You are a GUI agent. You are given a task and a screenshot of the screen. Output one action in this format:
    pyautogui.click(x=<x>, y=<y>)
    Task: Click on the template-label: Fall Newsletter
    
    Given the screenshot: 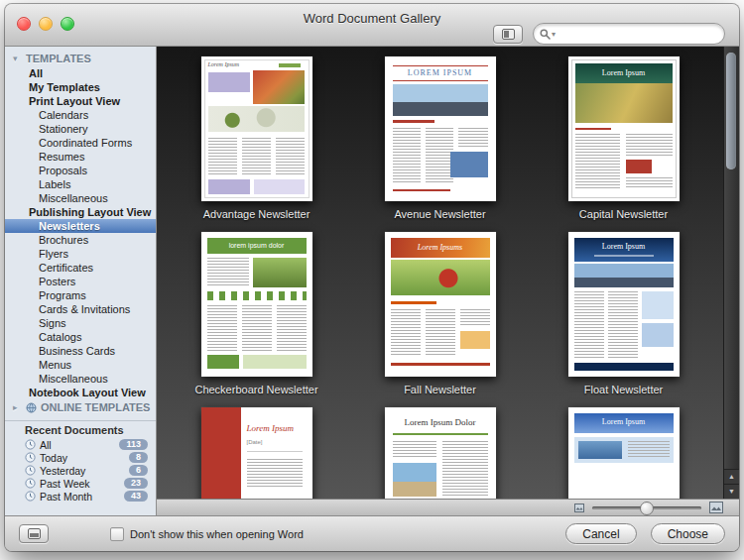 What is the action you would take?
    pyautogui.click(x=440, y=390)
    